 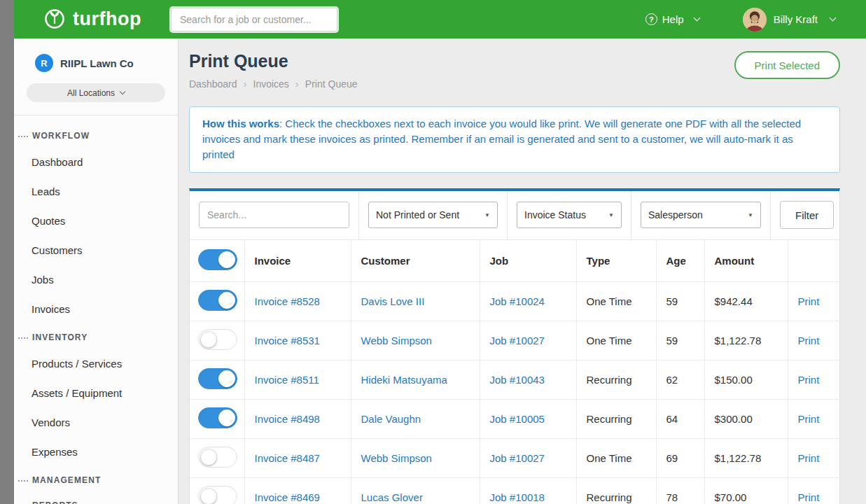 What do you see at coordinates (96, 423) in the screenshot?
I see `sidebar-item-vendors: Vendors` at bounding box center [96, 423].